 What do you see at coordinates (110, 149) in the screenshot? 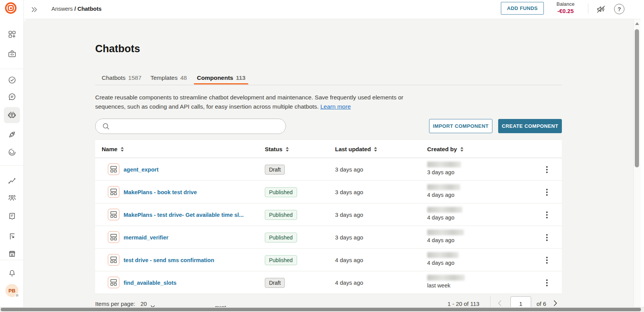
I see `column-label: Name` at bounding box center [110, 149].